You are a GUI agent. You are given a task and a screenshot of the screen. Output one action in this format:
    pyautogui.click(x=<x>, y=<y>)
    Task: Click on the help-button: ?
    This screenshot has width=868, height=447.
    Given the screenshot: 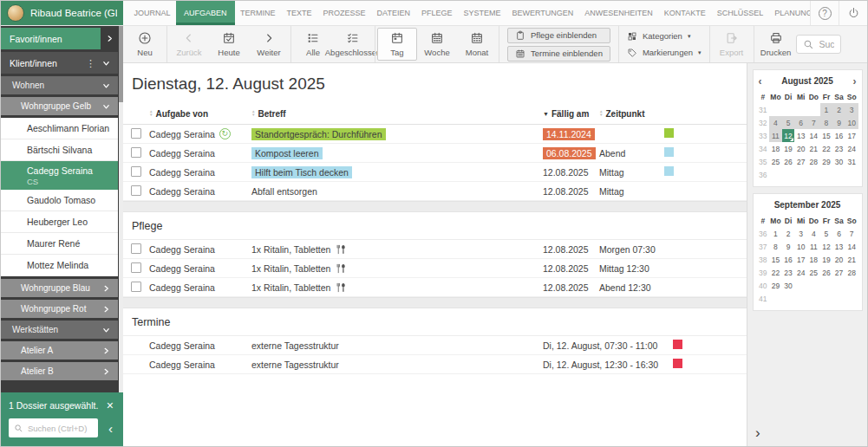 What is the action you would take?
    pyautogui.click(x=824, y=13)
    